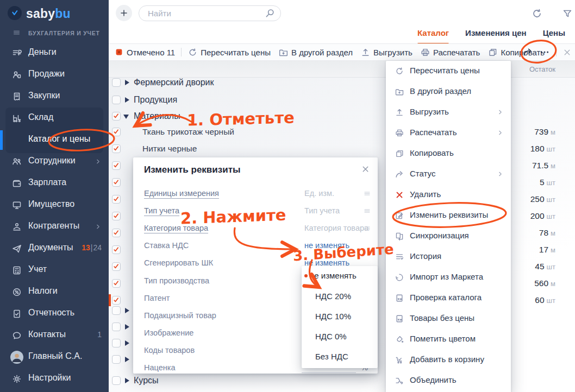 Image resolution: width=575 pixels, height=392 pixels. Describe the element at coordinates (448, 71) in the screenshot. I see `menu-item-1: Пересчитать цены` at that location.